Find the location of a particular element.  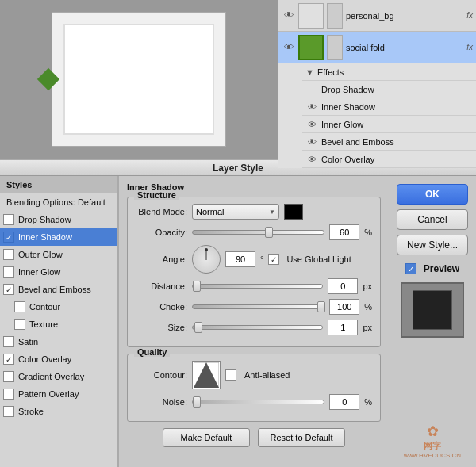

effect-inner-shadow: 👁 Inner Shadow is located at coordinates (389, 107).